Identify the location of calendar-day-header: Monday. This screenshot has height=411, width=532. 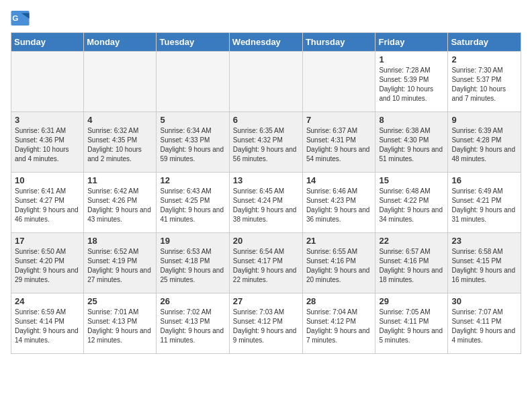
(120, 42).